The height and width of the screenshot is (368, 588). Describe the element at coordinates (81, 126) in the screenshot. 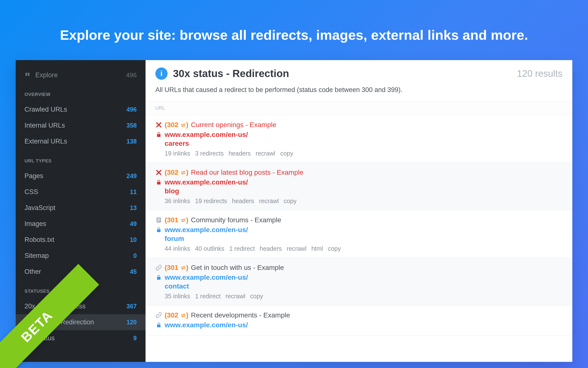

I see `sidebar-item-internal-urls: Internal URLs 358` at that location.